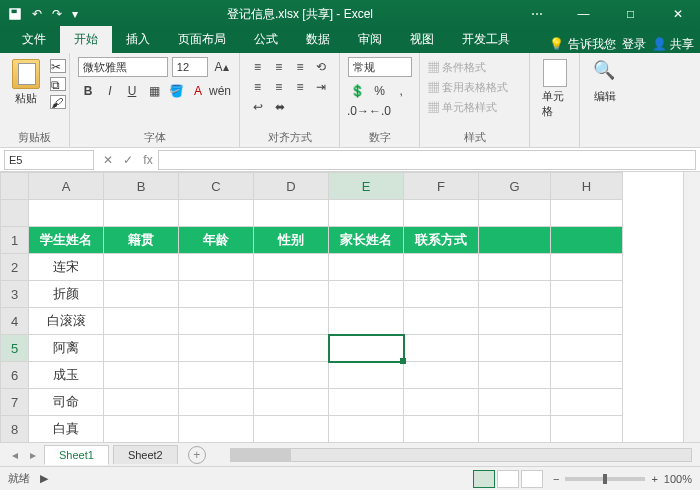 The width and height of the screenshot is (700, 500). Describe the element at coordinates (584, 14) in the screenshot. I see `minimize-icon: —` at that location.